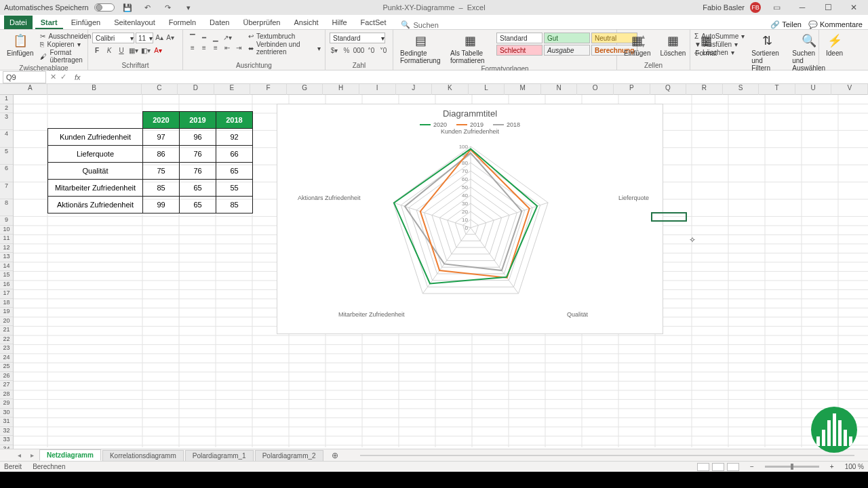  What do you see at coordinates (519, 38) in the screenshot?
I see `style-standard: Standard` at bounding box center [519, 38].